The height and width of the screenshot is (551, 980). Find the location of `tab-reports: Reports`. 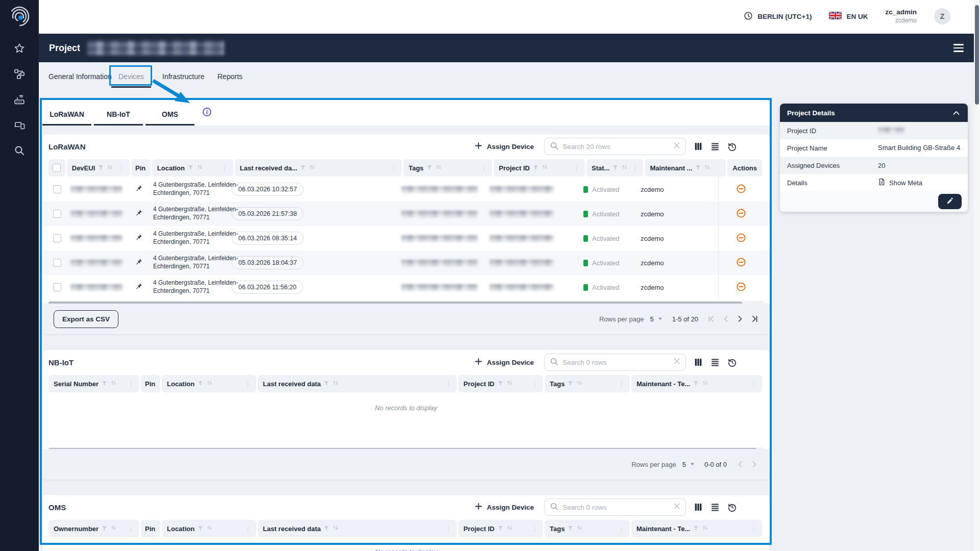

tab-reports: Reports is located at coordinates (230, 77).